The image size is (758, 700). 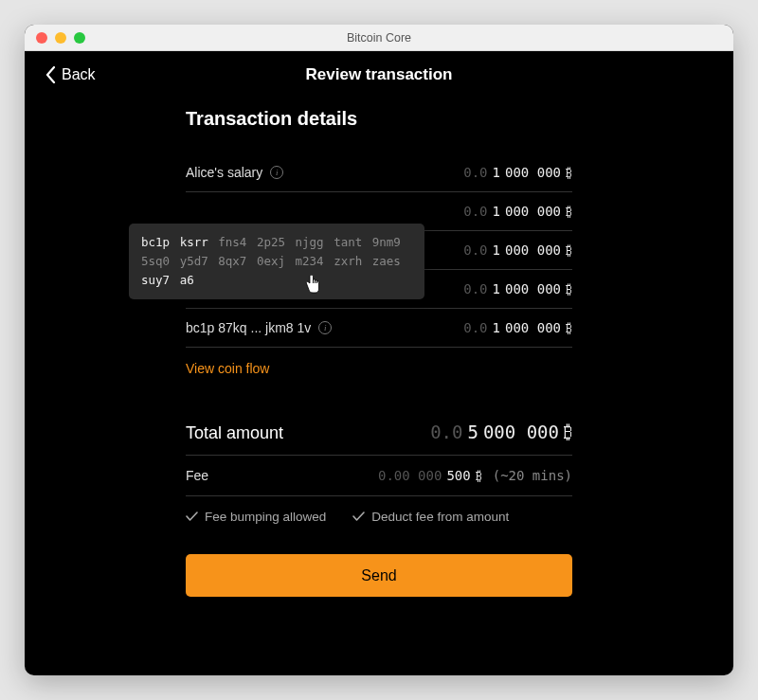 I want to click on fee-bumping-check: Fee bumping allowed, so click(x=256, y=517).